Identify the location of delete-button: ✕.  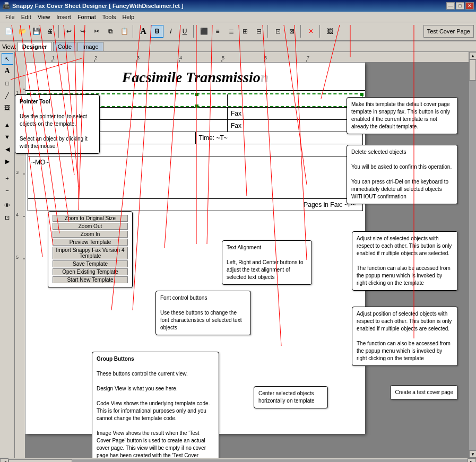
(311, 31).